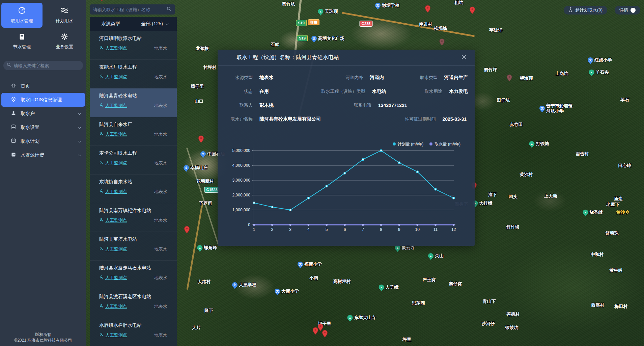  Describe the element at coordinates (429, 280) in the screenshot. I see `map-label: 严王窝` at that location.